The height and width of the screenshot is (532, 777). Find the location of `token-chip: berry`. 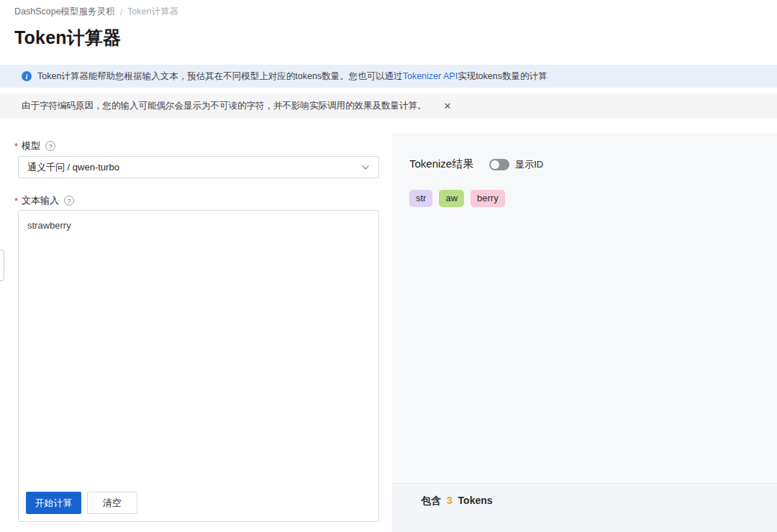

token-chip: berry is located at coordinates (488, 198).